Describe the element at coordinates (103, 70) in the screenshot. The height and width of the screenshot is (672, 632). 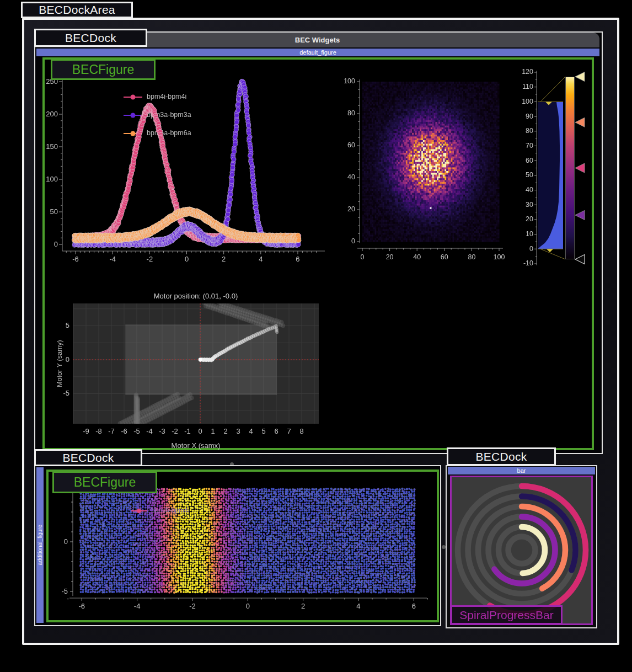
I see `figure-main-debug-label: BECFigure` at that location.